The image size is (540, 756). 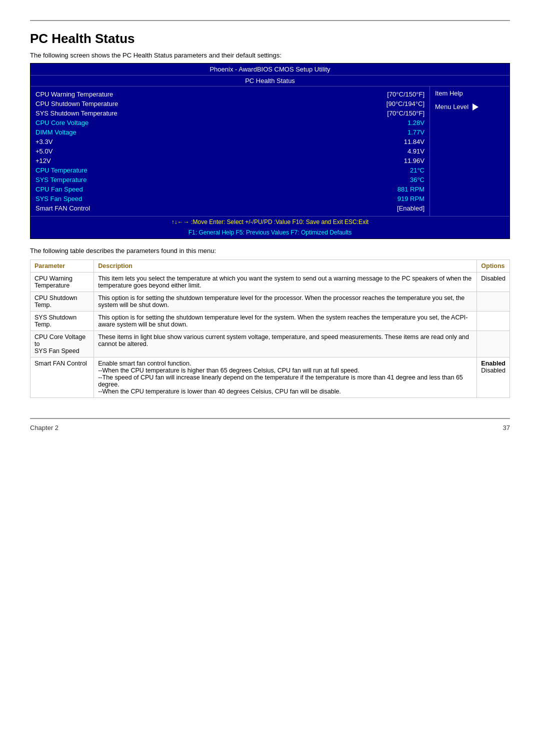 What do you see at coordinates (286, 344) in the screenshot?
I see `table-cell-desc: These items in light blue show various c…` at bounding box center [286, 344].